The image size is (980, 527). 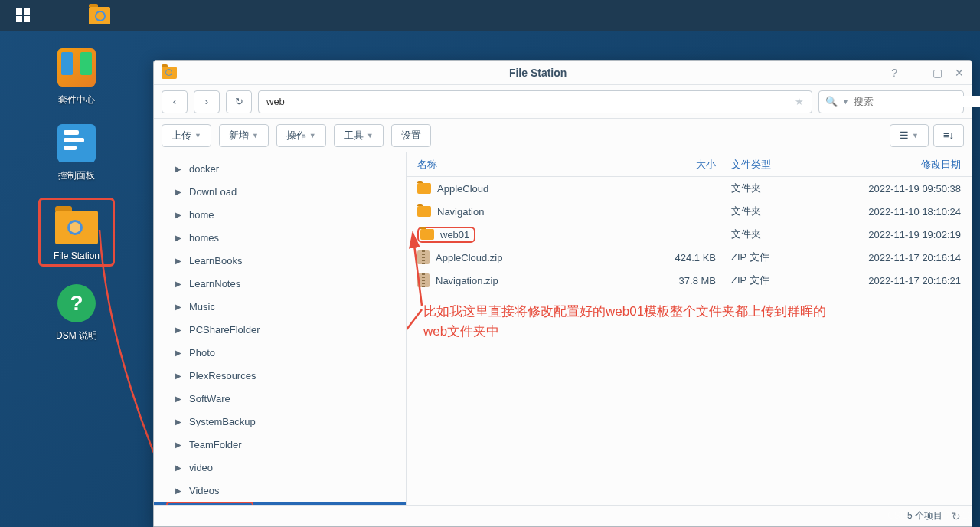 I want to click on tree-item-plexresources: ▶PlexResources, so click(x=280, y=375).